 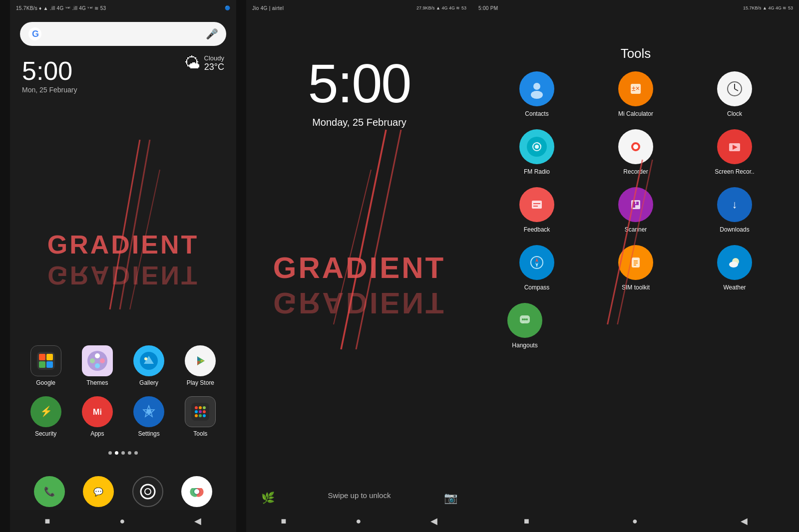 I want to click on nav-back-3: ◀, so click(x=744, y=521).